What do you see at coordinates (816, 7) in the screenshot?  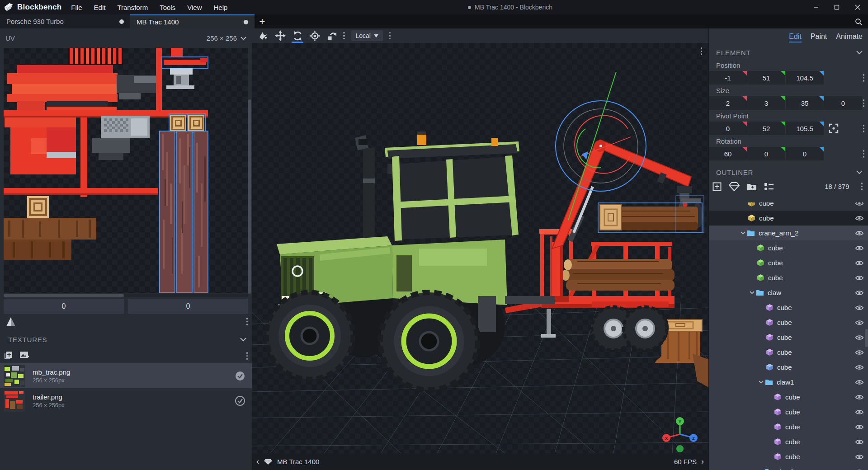 I see `minimize-button` at bounding box center [816, 7].